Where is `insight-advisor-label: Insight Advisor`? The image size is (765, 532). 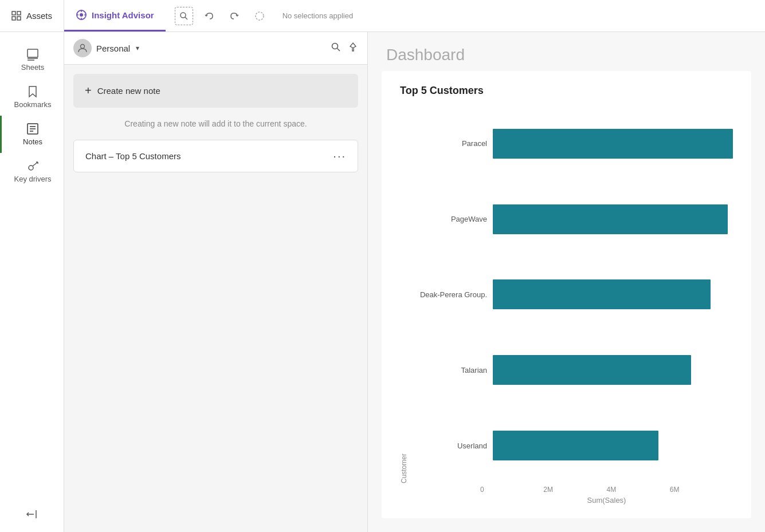
insight-advisor-label: Insight Advisor is located at coordinates (123, 15).